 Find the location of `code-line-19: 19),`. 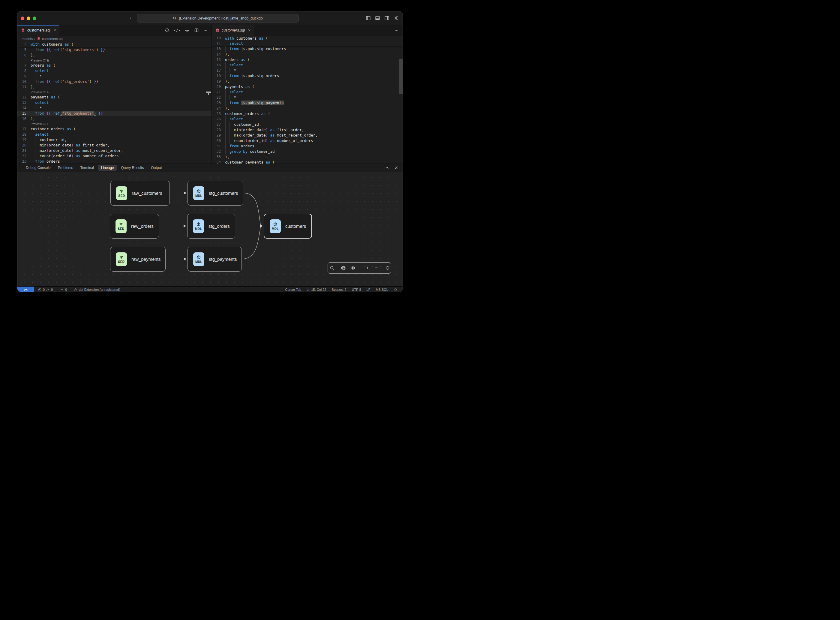

code-line-19: 19), is located at coordinates (307, 81).